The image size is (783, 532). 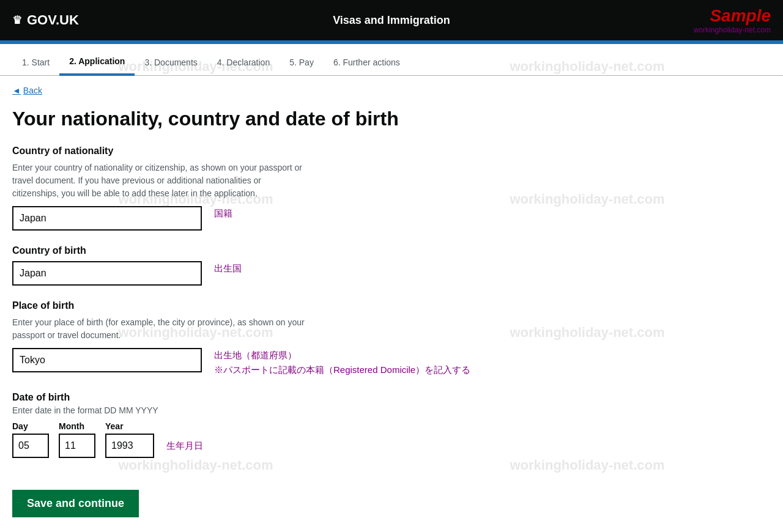 What do you see at coordinates (77, 446) in the screenshot?
I see `dob-month-input` at bounding box center [77, 446].